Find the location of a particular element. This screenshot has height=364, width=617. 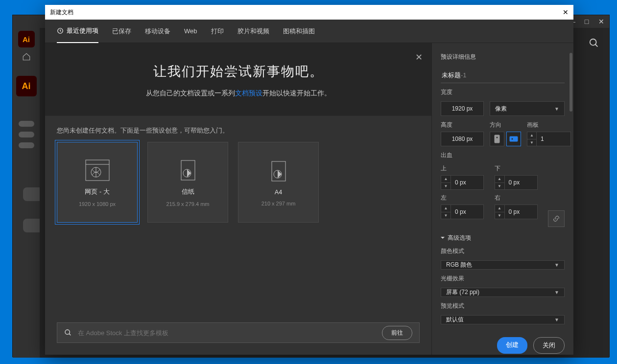

tab-recent: 最近使用项 is located at coordinates (77, 31).